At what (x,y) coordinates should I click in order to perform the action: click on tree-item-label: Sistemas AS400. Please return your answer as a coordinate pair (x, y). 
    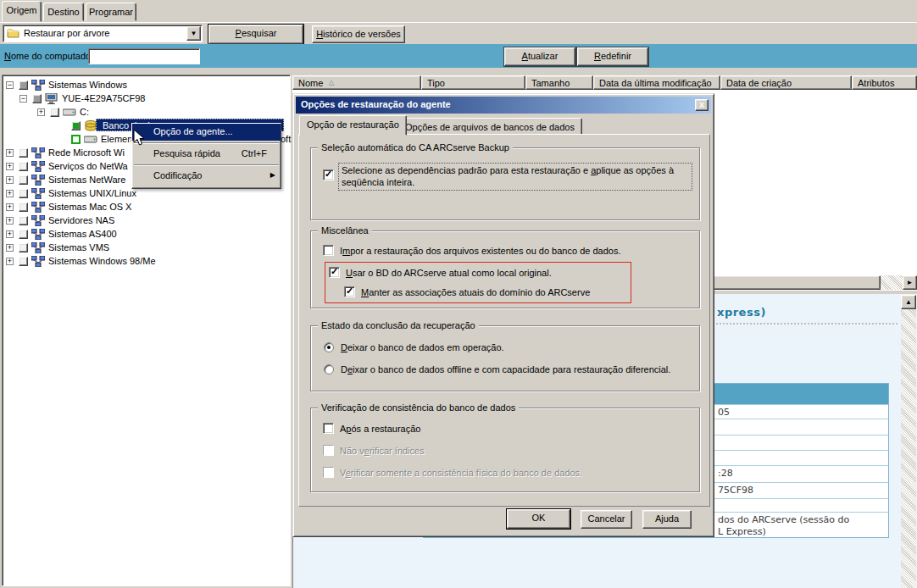
    Looking at the image, I should click on (83, 234).